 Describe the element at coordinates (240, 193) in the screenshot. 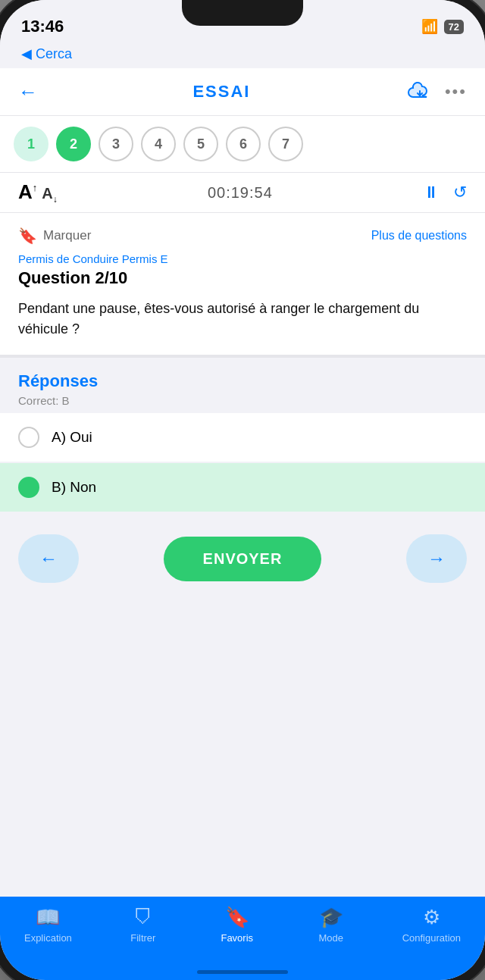

I see `timer-display: 00:19:54` at that location.